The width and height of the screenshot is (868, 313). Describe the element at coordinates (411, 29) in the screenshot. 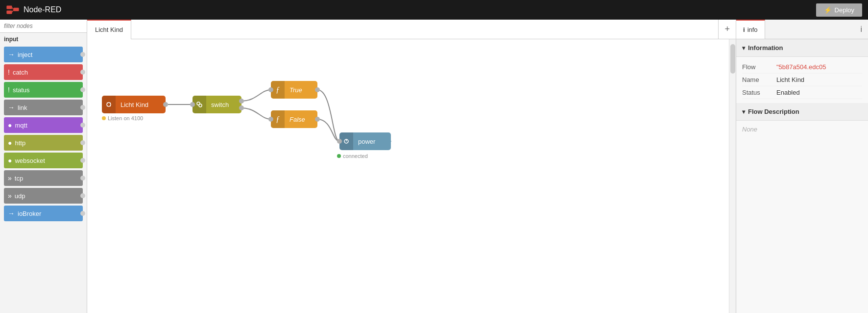

I see `tab-bar: Licht Kind +` at that location.